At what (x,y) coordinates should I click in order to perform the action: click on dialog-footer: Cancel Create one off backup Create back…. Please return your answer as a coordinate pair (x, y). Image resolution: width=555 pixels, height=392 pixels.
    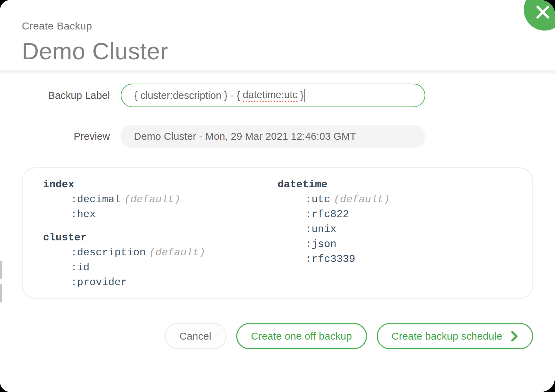
    Looking at the image, I should click on (278, 336).